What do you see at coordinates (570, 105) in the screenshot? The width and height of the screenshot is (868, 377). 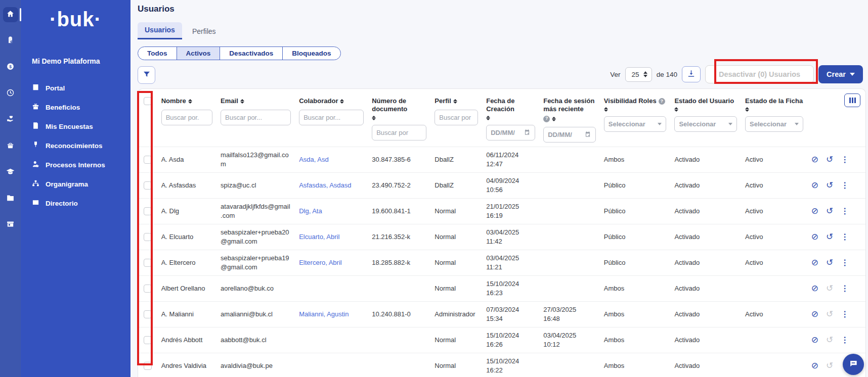 I see `column-header-fecha-sesion: Fecha de sesión más reciente` at bounding box center [570, 105].